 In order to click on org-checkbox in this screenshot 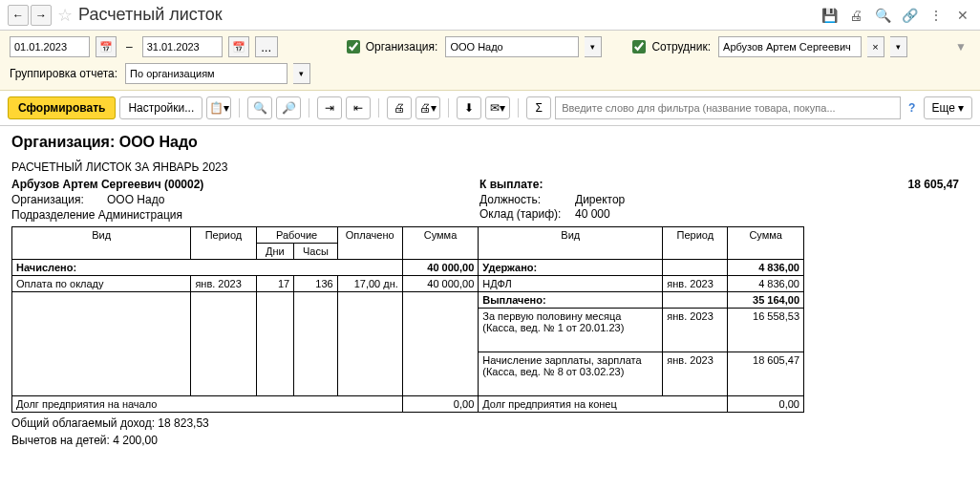, I will do `click(353, 47)`.